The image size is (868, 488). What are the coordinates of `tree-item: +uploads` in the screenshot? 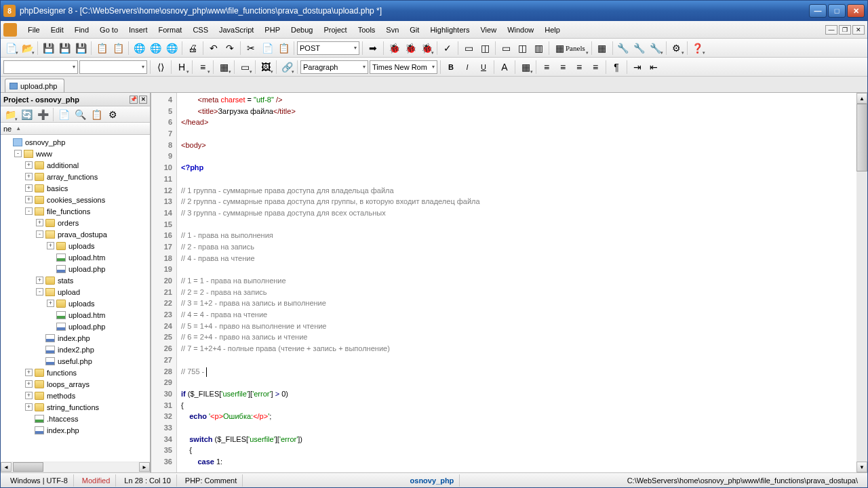 It's located at (75, 304).